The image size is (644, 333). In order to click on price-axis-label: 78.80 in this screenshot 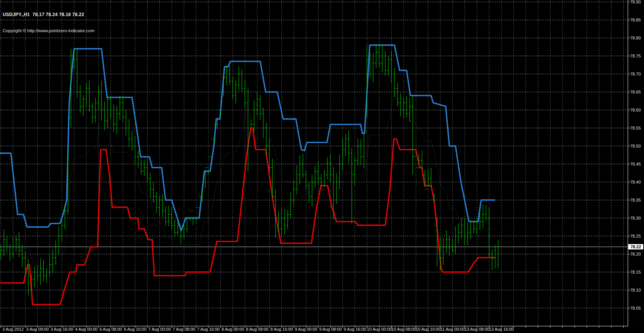, I will do `click(637, 38)`.